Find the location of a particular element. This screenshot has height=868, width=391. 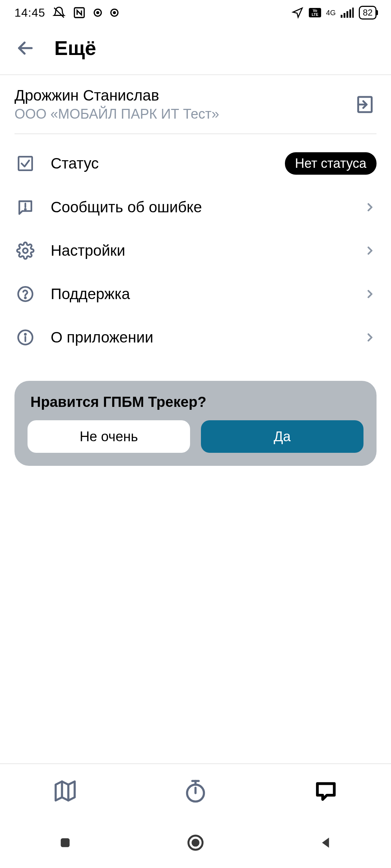

battery-indicator: 82 is located at coordinates (368, 13).